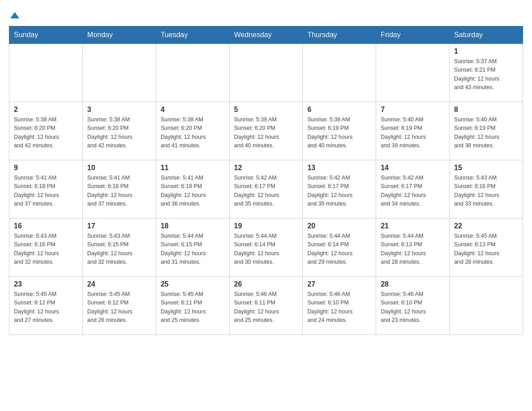 This screenshot has height=411, width=532. What do you see at coordinates (46, 35) in the screenshot?
I see `weekday-header-sunday: Sunday` at bounding box center [46, 35].